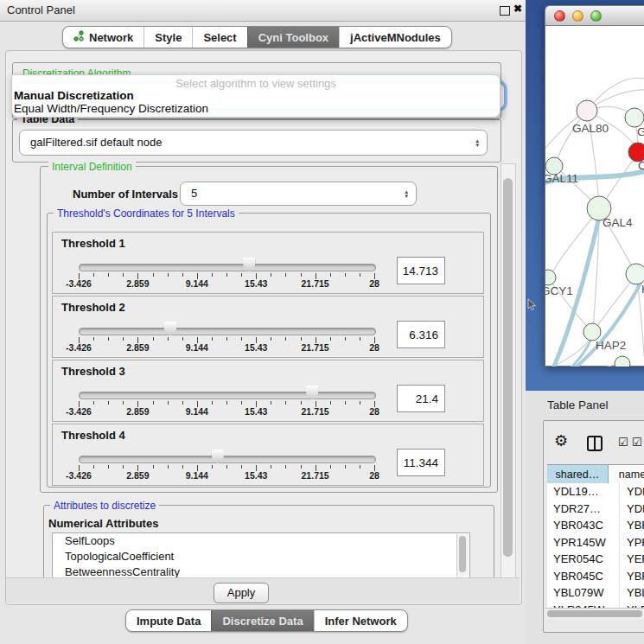 The height and width of the screenshot is (644, 644). What do you see at coordinates (595, 443) in the screenshot?
I see `split-view-icon` at bounding box center [595, 443].